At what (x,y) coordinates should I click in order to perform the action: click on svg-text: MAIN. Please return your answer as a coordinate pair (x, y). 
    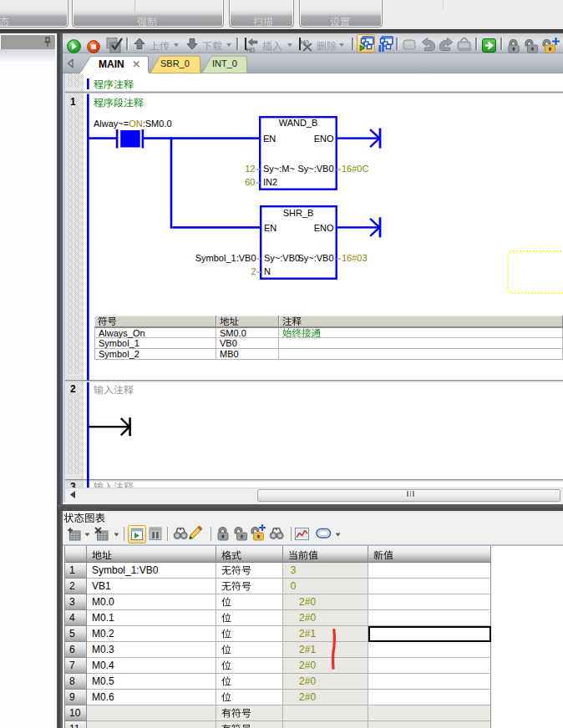
    Looking at the image, I should click on (112, 64).